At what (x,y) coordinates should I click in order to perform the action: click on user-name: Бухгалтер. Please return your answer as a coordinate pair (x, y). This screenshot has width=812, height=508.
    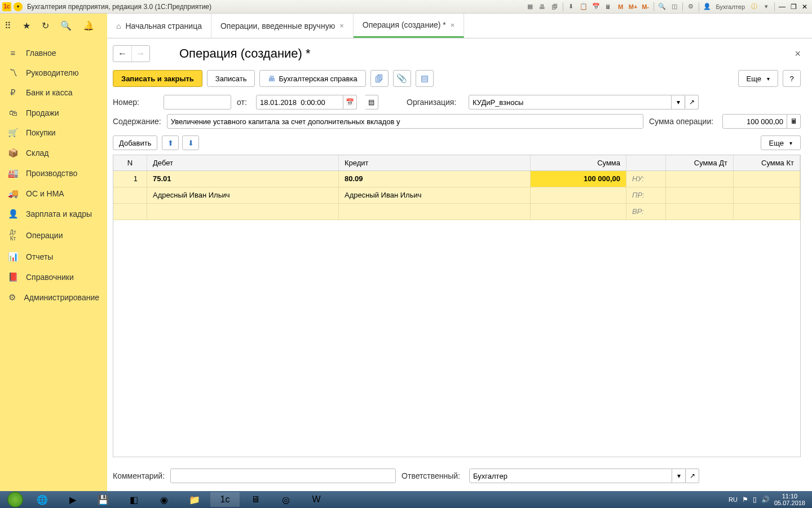
    Looking at the image, I should click on (731, 7).